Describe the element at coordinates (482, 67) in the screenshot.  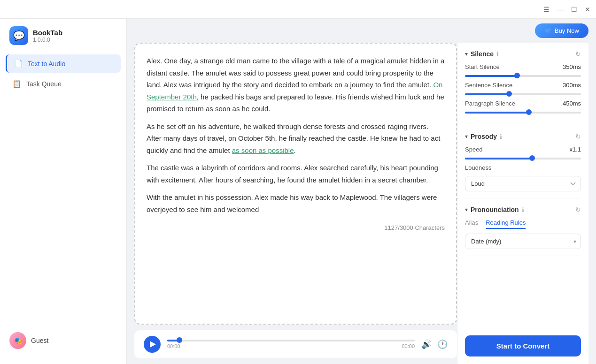
I see `start-silence-label: Start Silence` at that location.